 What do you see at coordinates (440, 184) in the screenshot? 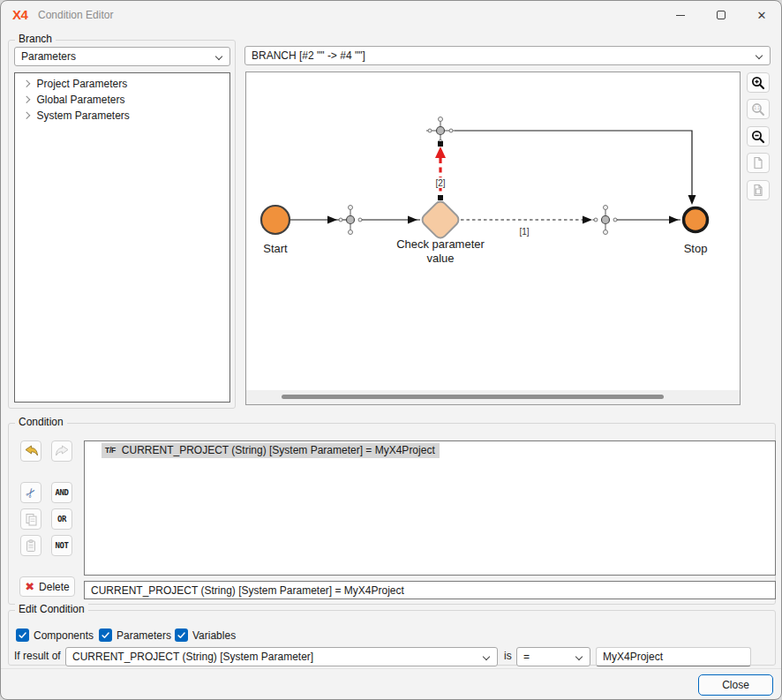
I see `edge-2-label: [2]` at bounding box center [440, 184].